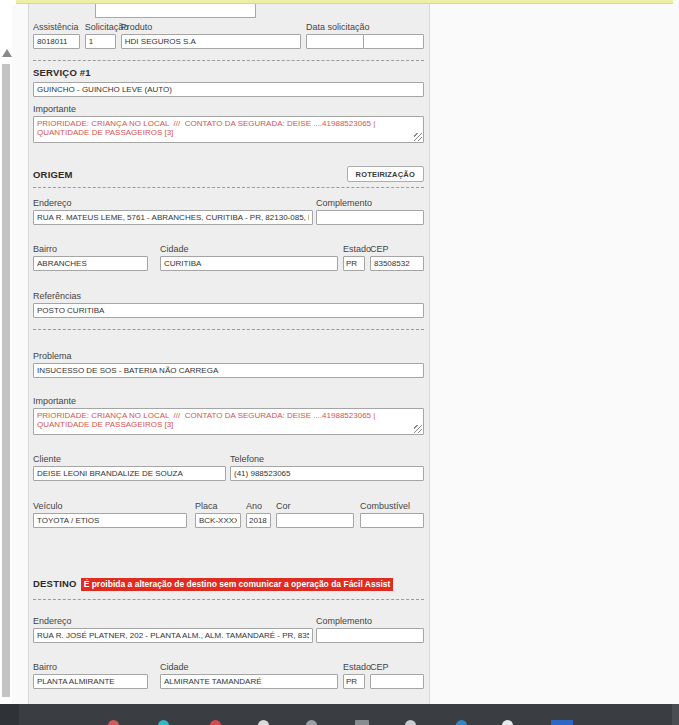 This screenshot has height=725, width=679. Describe the element at coordinates (249, 264) in the screenshot. I see `origem-cidade-input` at that location.